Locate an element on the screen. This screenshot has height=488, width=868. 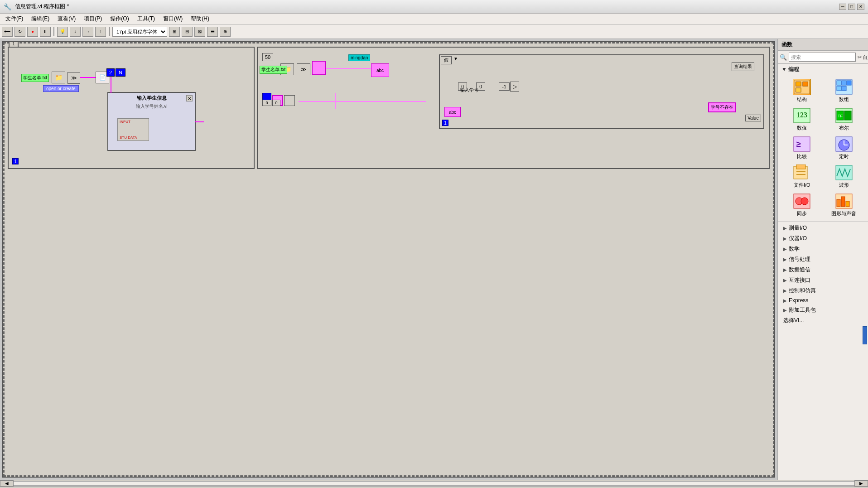
sidebar-item-measurement: ▶ 测量I/O is located at coordinates (823, 228).